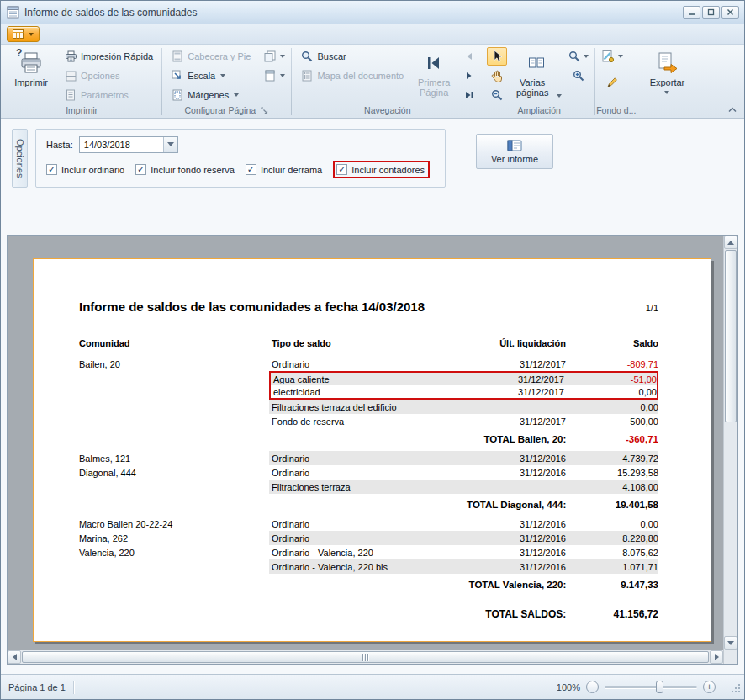 The image size is (745, 700). I want to click on table-row: Balmes, 121Ordinario31/12/20164.739,72, so click(368, 458).